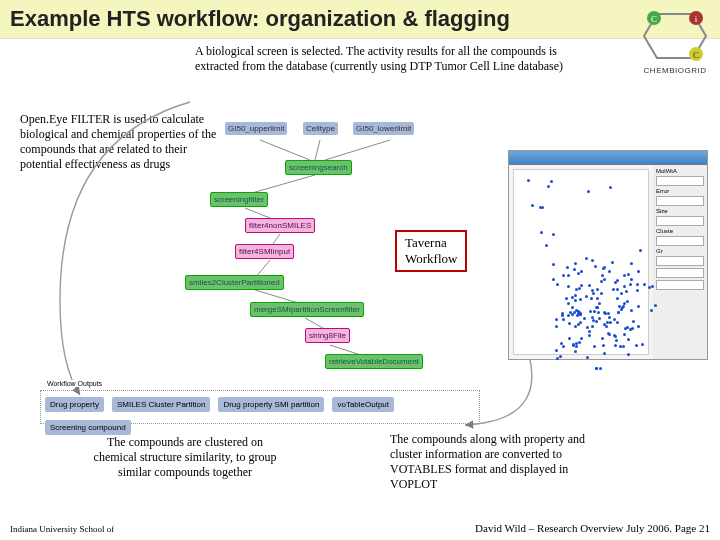 The image size is (720, 540). What do you see at coordinates (280, 226) in the screenshot?
I see `wf-node: filter4nonSMILES` at bounding box center [280, 226].